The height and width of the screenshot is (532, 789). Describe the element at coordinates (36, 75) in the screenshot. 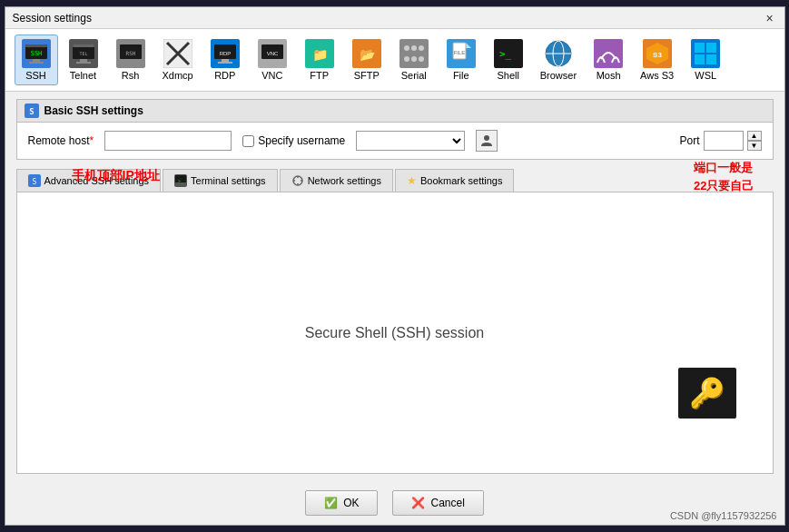

I see `tool-ssh-label: SSH` at that location.